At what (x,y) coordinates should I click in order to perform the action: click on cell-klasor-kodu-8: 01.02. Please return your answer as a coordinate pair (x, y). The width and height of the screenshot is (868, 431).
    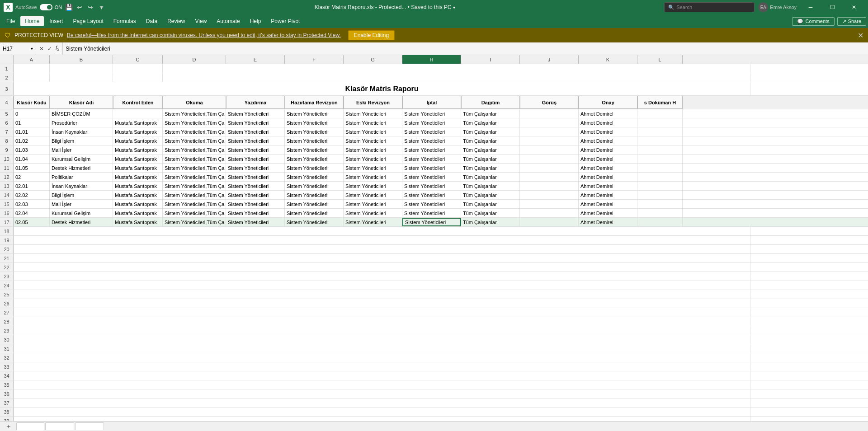
    Looking at the image, I should click on (32, 141).